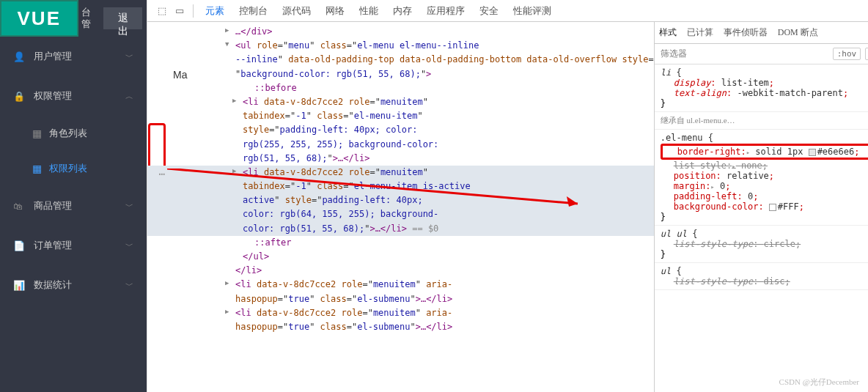 This screenshot has width=868, height=392. Describe the element at coordinates (296, 11) in the screenshot. I see `tab-sources: 源代码` at that location.